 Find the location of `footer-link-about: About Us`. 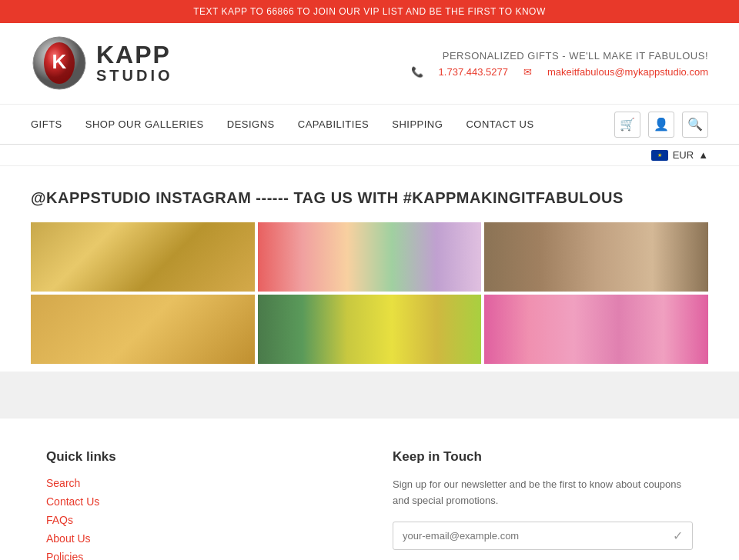

footer-link-about: About Us is located at coordinates (196, 538).